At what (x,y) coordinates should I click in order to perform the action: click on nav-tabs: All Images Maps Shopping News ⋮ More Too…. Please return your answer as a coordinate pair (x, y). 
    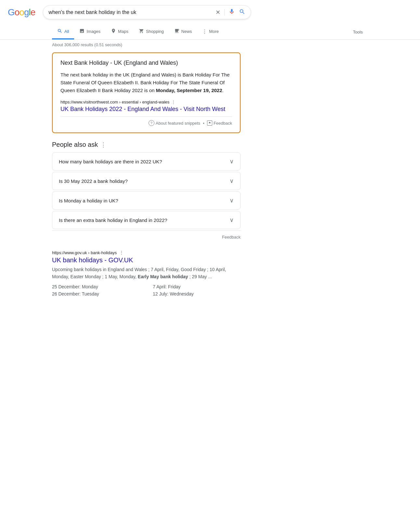
    Looking at the image, I should click on (210, 32).